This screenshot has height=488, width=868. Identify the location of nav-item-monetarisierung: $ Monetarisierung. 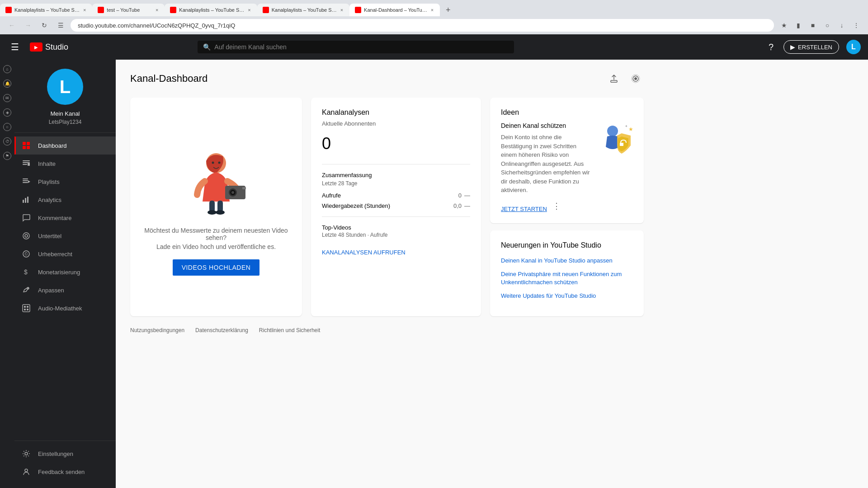
(65, 272).